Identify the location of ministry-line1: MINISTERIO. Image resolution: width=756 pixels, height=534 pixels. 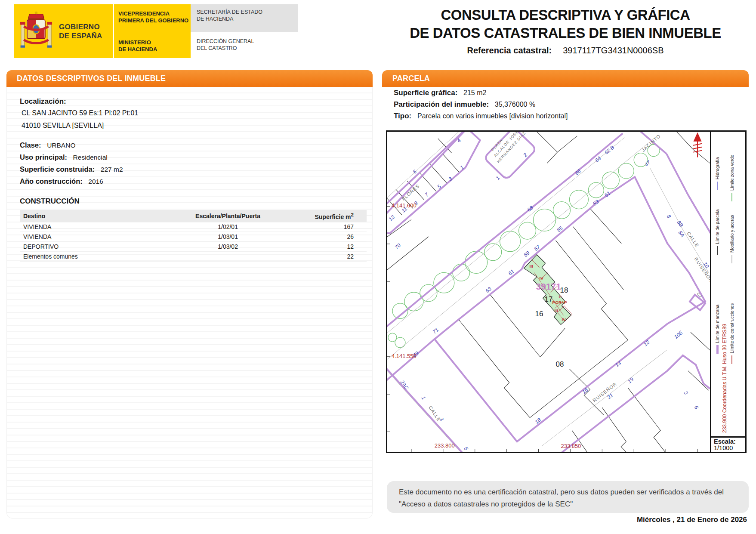
(154, 43).